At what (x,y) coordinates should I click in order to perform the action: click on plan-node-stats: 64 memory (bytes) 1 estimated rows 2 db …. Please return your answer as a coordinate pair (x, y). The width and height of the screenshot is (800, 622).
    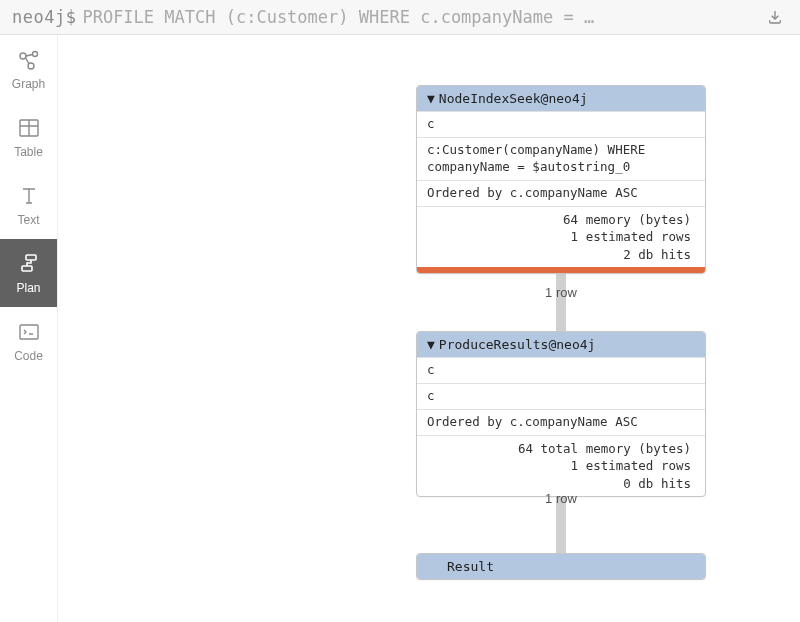
    Looking at the image, I should click on (561, 237).